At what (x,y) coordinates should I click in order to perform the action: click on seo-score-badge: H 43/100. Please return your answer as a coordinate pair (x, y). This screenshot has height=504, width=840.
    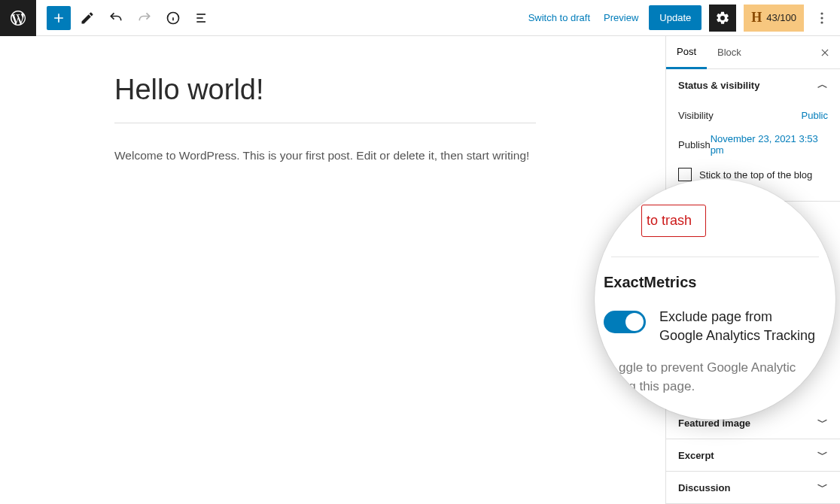
    Looking at the image, I should click on (774, 18).